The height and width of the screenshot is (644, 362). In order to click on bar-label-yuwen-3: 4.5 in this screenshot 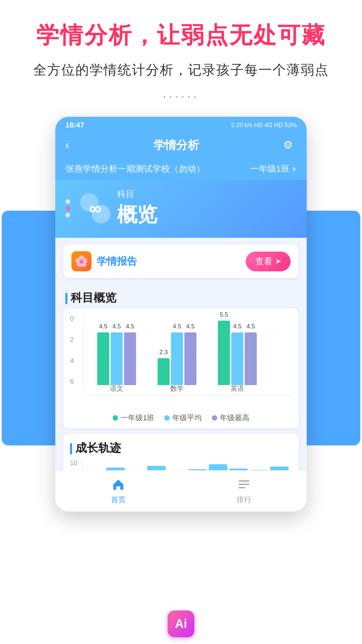, I will do `click(130, 327)`.